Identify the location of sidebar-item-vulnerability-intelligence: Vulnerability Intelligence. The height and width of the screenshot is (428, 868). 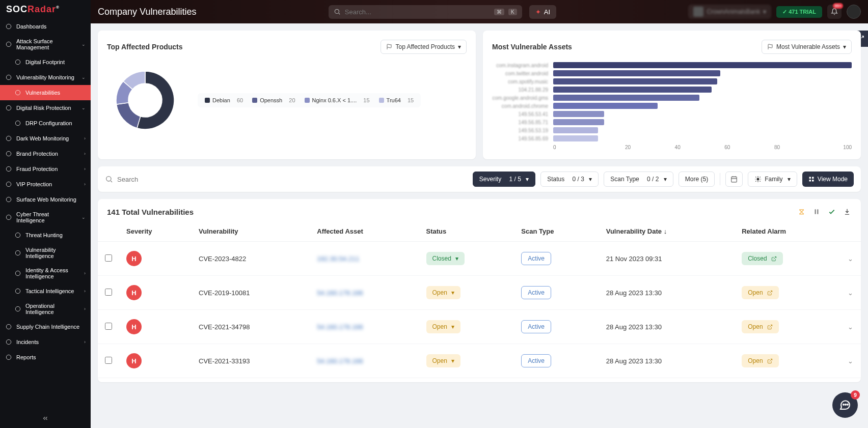
(45, 253).